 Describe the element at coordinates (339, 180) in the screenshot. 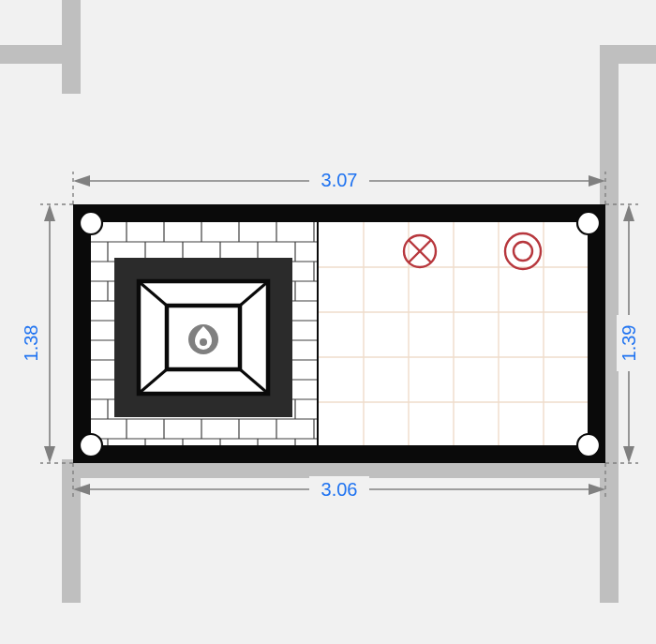

I see `dimension-top-value: 3.07` at that location.